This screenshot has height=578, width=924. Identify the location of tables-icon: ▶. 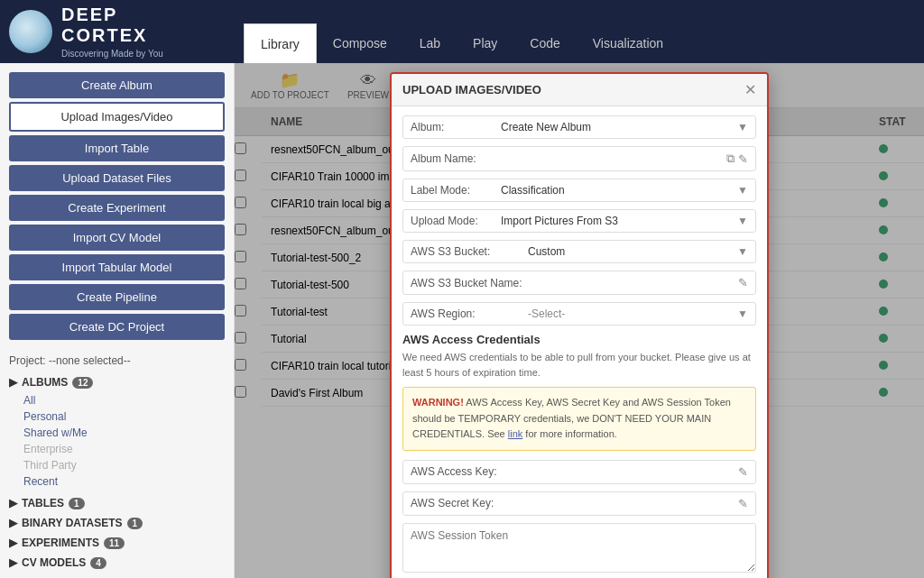
(13, 503).